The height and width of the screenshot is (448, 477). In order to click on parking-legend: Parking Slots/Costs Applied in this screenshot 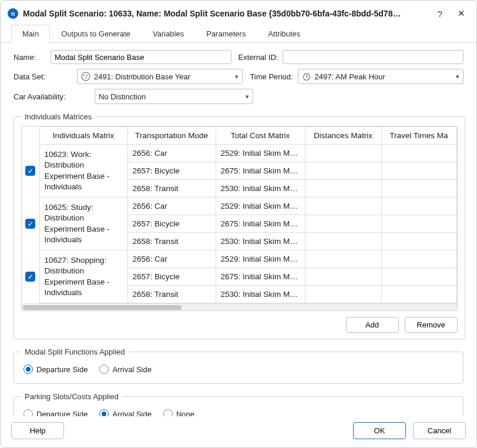, I will do `click(72, 396)`.